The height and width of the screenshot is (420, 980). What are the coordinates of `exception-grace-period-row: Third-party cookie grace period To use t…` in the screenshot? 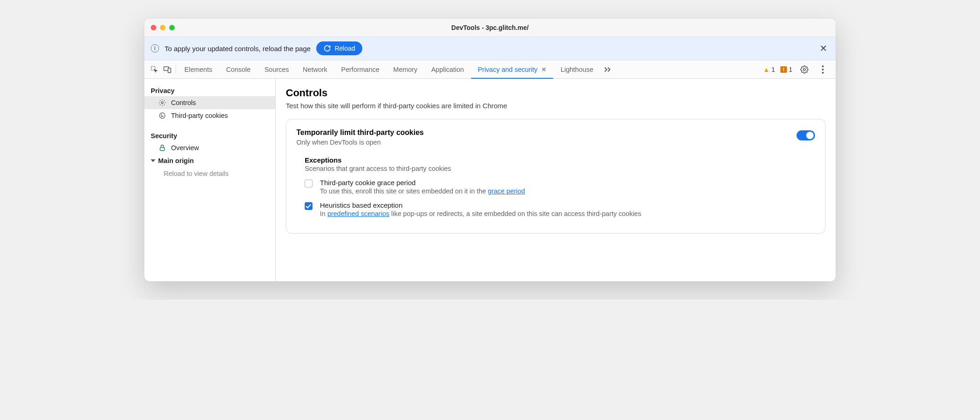 It's located at (560, 187).